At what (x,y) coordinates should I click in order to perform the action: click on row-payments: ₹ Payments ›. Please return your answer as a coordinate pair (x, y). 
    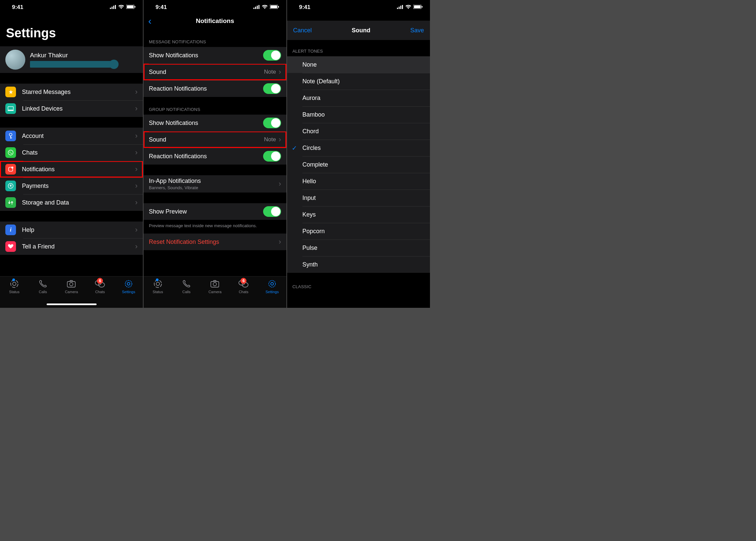
    Looking at the image, I should click on (71, 186).